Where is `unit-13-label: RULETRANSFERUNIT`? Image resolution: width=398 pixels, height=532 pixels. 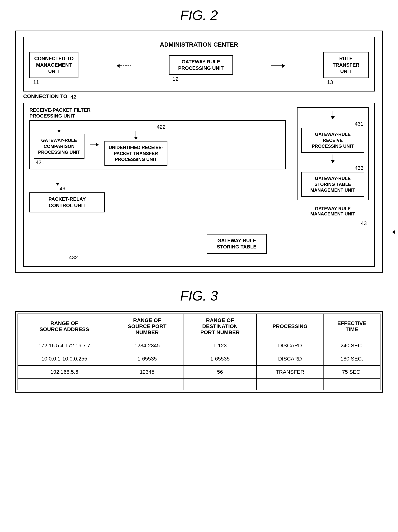 unit-13-label: RULETRANSFERUNIT is located at coordinates (346, 65).